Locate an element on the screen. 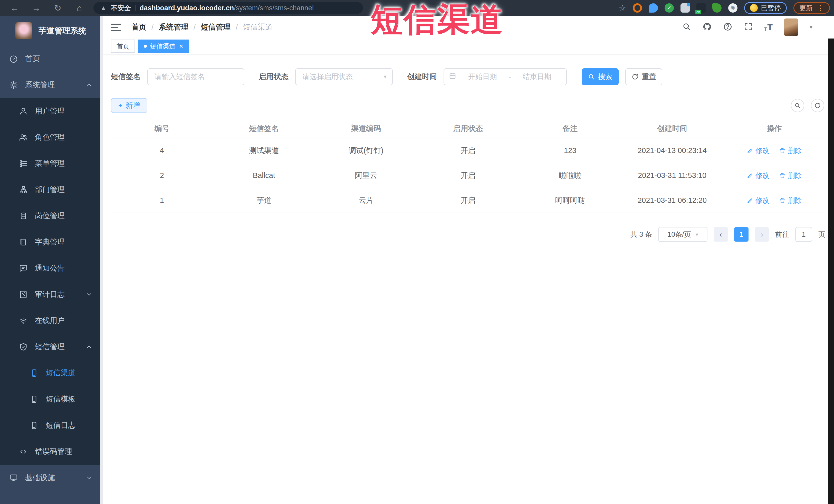  extension-tile-icon: on is located at coordinates (701, 8).